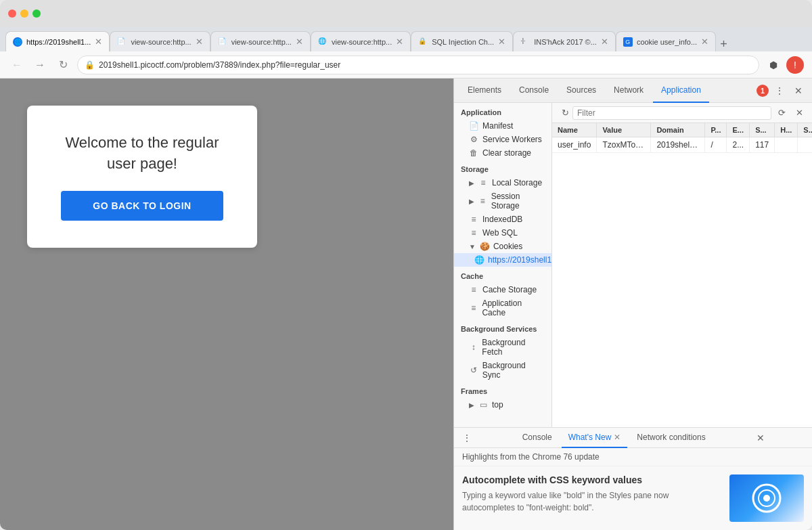  What do you see at coordinates (682, 145) in the screenshot?
I see `table-row: user_info TzoxMToicGVy... 2019shell1.pi.…` at bounding box center [682, 145].